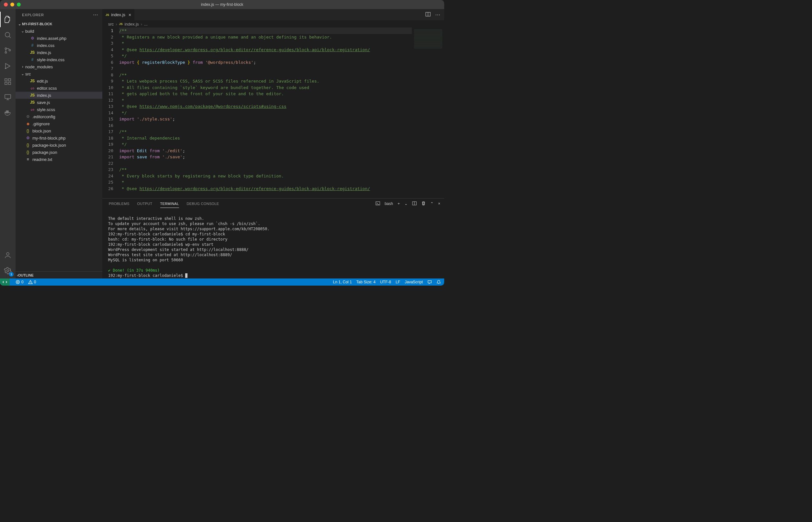 This screenshot has width=812, height=522. Describe the element at coordinates (5, 282) in the screenshot. I see `remote-button` at that location.